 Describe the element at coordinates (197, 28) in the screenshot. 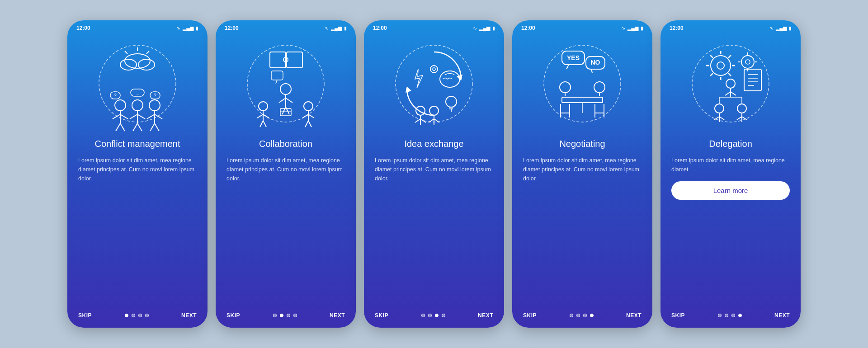

I see `battery-icon: ▮` at that location.